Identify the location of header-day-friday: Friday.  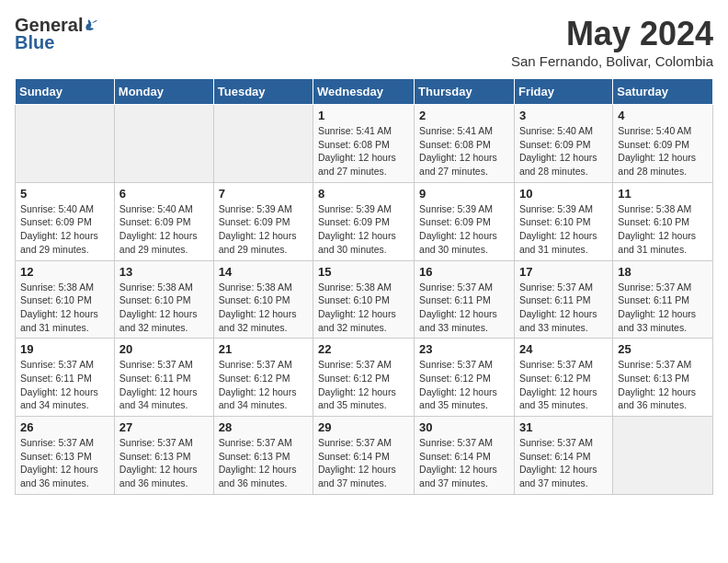
(563, 92).